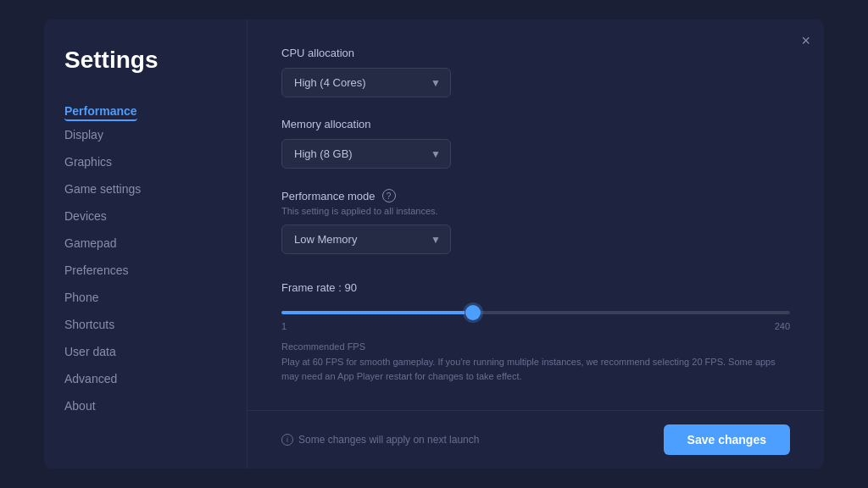 The width and height of the screenshot is (868, 488). I want to click on fps-note-text: Play at 60 FPS for smooth gameplay. If y…, so click(536, 369).